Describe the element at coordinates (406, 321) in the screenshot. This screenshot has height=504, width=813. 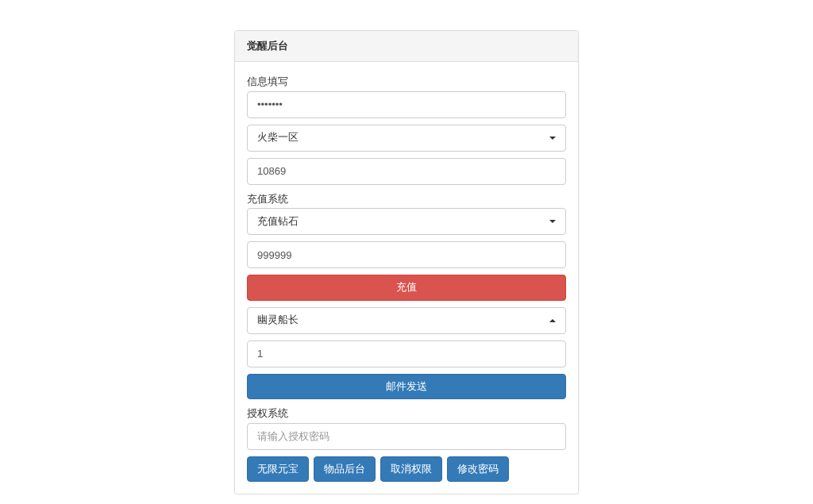
I see `mail-item-select: 幽灵船长` at that location.